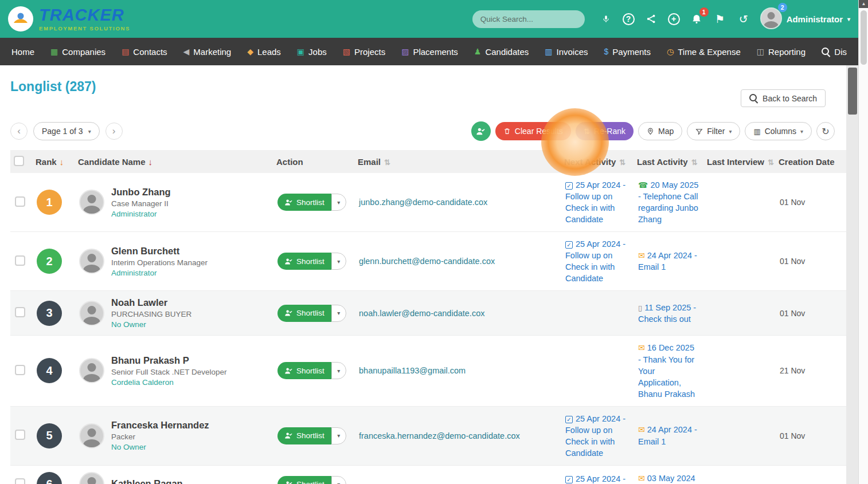 The width and height of the screenshot is (868, 484). Describe the element at coordinates (595, 479) in the screenshot. I see `next-activity: ✓25 Apr 2024 - Follow up on` at that location.